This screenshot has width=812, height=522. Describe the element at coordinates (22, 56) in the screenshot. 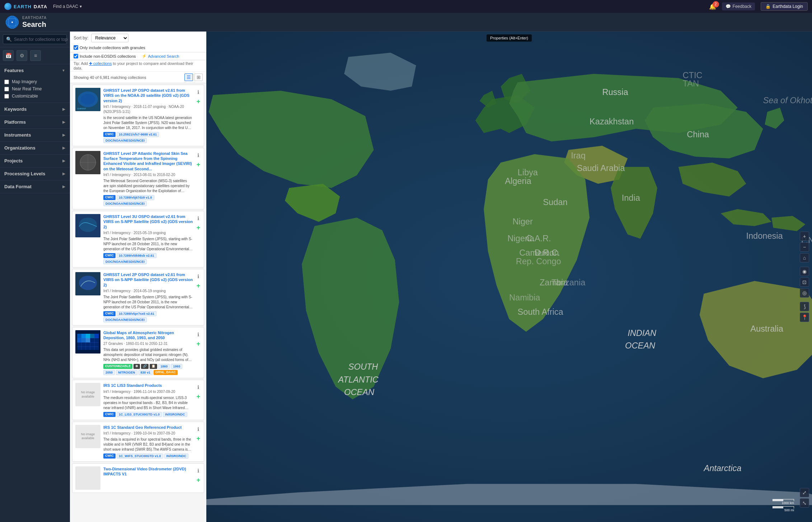

I see `spatial-tool-btn: ⚙` at that location.